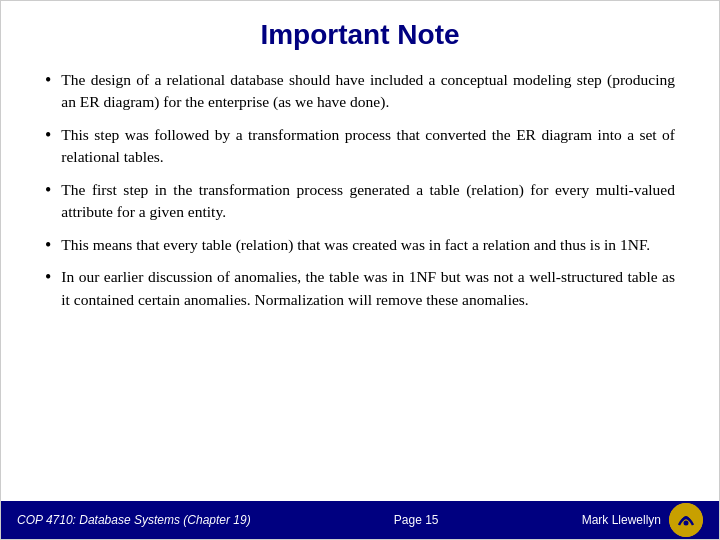 The height and width of the screenshot is (540, 720). Describe the element at coordinates (368, 202) in the screenshot. I see `bullet-text: The first step in the transformation pro…` at that location.